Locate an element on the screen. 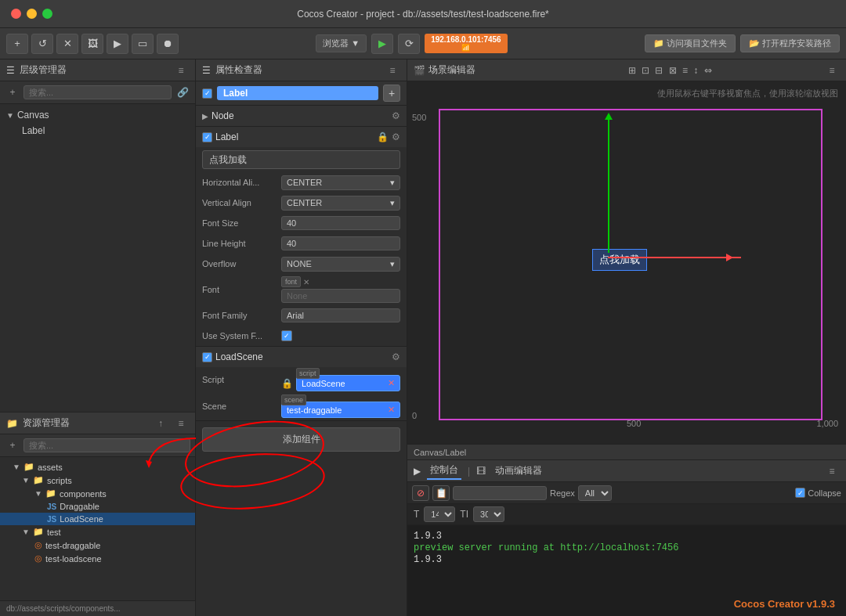  scene-tool6: ↕ is located at coordinates (696, 70).